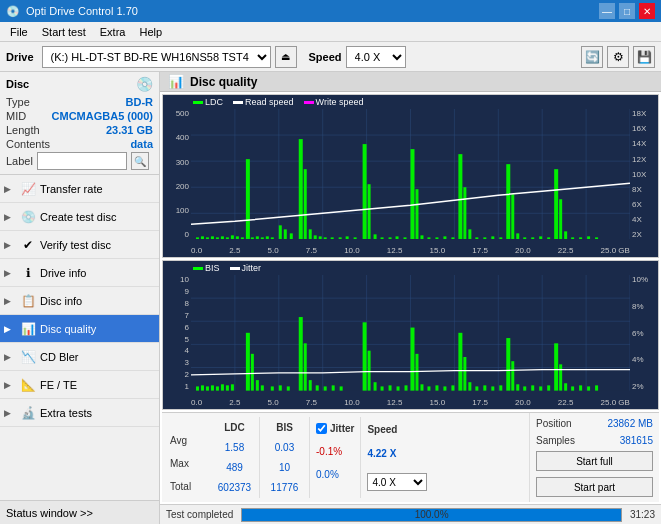  Describe the element at coordinates (80, 245) in the screenshot. I see `sidebar-item-verify-test-disc: ▶ ✔ Verify test disc` at that location.